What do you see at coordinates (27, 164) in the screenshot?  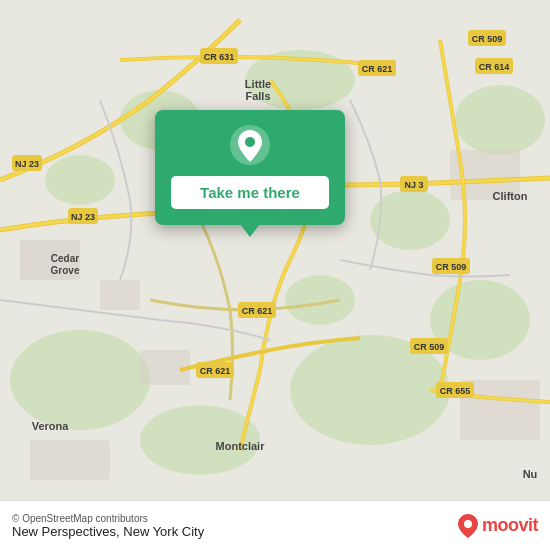 I see `label-nj23-top: NJ 23` at bounding box center [27, 164].